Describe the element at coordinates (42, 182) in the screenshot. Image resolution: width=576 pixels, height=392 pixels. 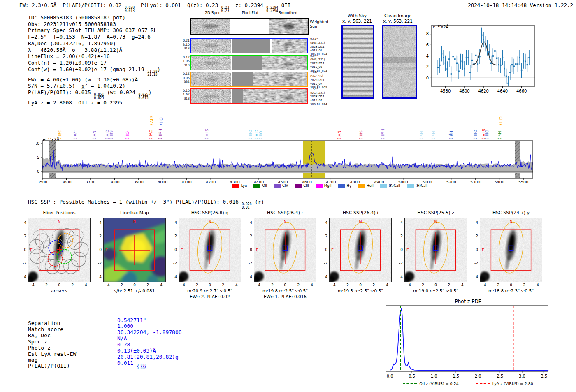
I see `svg-text: 3500` at that location.